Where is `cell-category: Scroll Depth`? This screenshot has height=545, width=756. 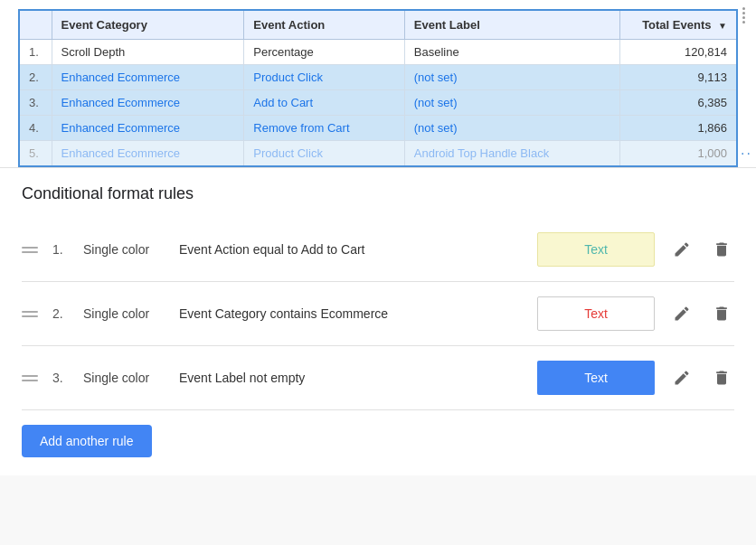
cell-category: Scroll Depth is located at coordinates (148, 52).